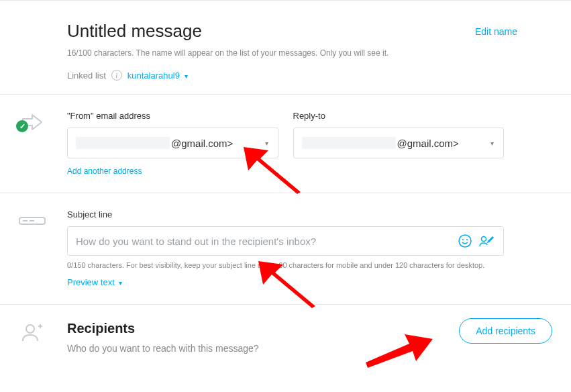 Image resolution: width=571 pixels, height=392 pixels. I want to click on subject-input-container, so click(286, 241).